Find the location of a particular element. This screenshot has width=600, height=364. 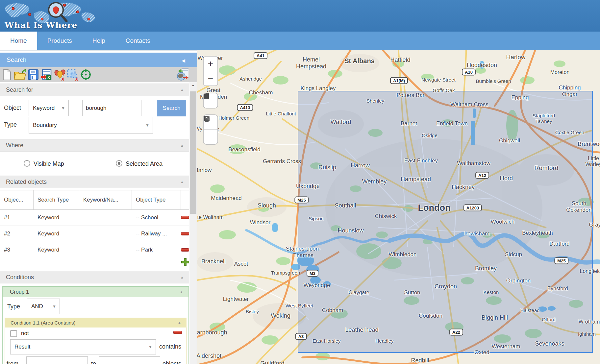

app-title: What Is Where is located at coordinates (41, 25).